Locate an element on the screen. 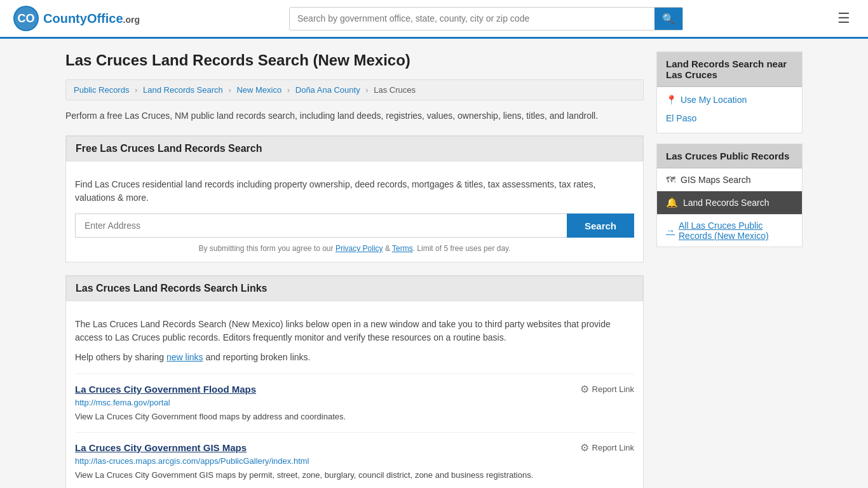  flood-maps-url: http://msc.fema.gov/portal is located at coordinates (355, 403).